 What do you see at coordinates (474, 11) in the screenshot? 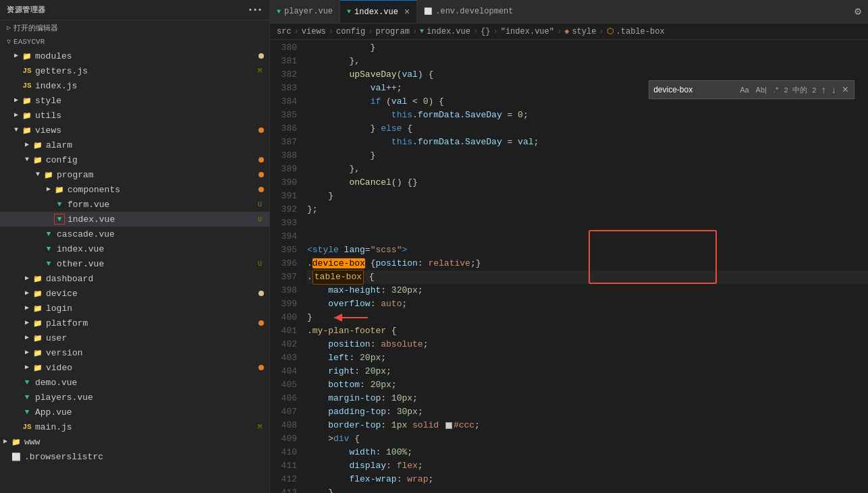
I see `tab-label: .env.development` at bounding box center [474, 11].